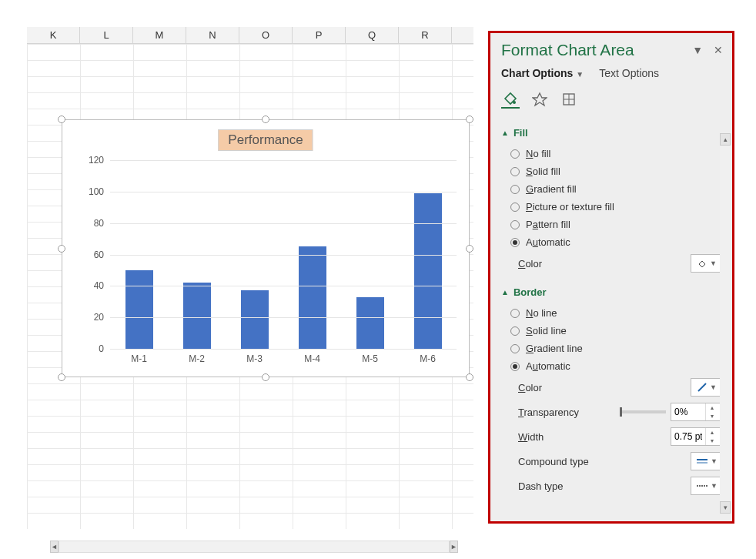 Image resolution: width=756 pixels, height=559 pixels. I want to click on scroll-up-button: ▴, so click(725, 139).